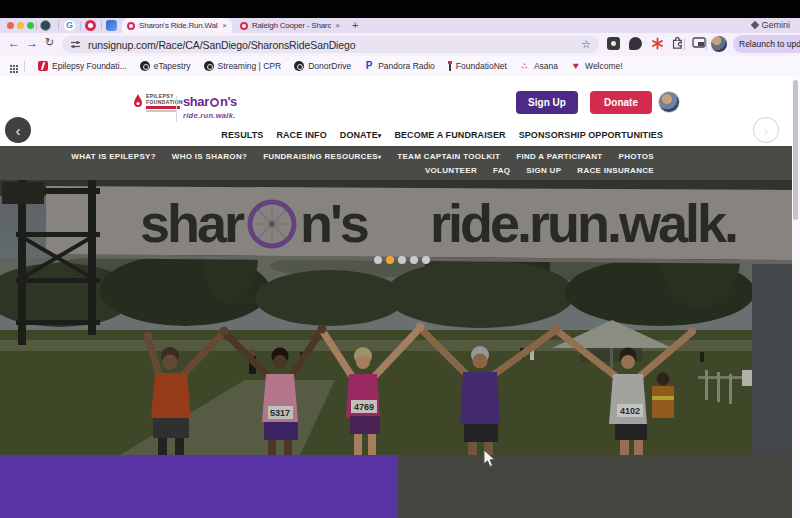  Describe the element at coordinates (334, 45) in the screenshot. I see `url-text: runsignup.com/Race/CA/SanDiego/SharonsRi…` at that location.